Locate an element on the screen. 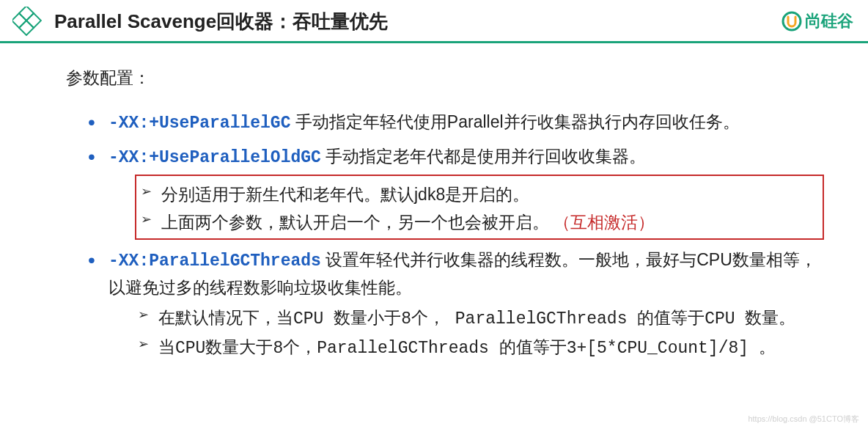 This screenshot has height=429, width=868. list-item: -XX:+UseParallelGC 手动指定年轻代使用Parallel并行收集… is located at coordinates (456, 123).